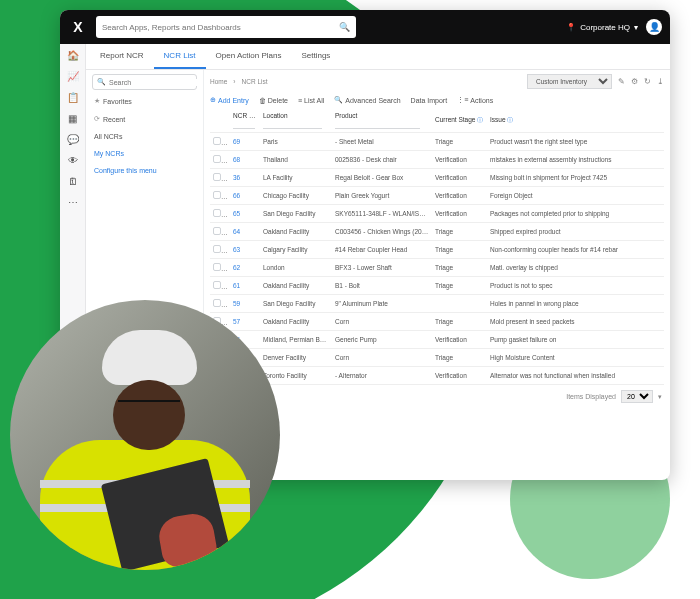 This screenshot has width=700, height=599. Describe the element at coordinates (236, 214) in the screenshot. I see `ncr-link: 65` at that location.